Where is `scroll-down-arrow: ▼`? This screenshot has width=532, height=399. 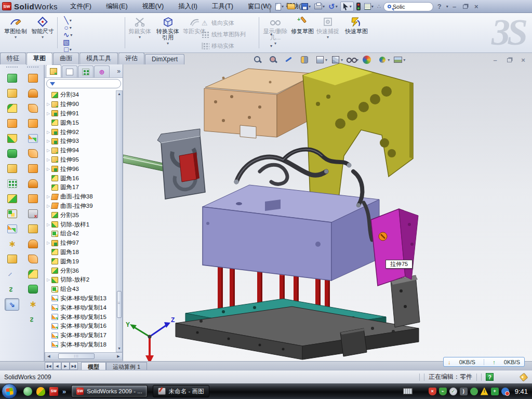
scroll-down-arrow: ▼ is located at coordinates (119, 349).